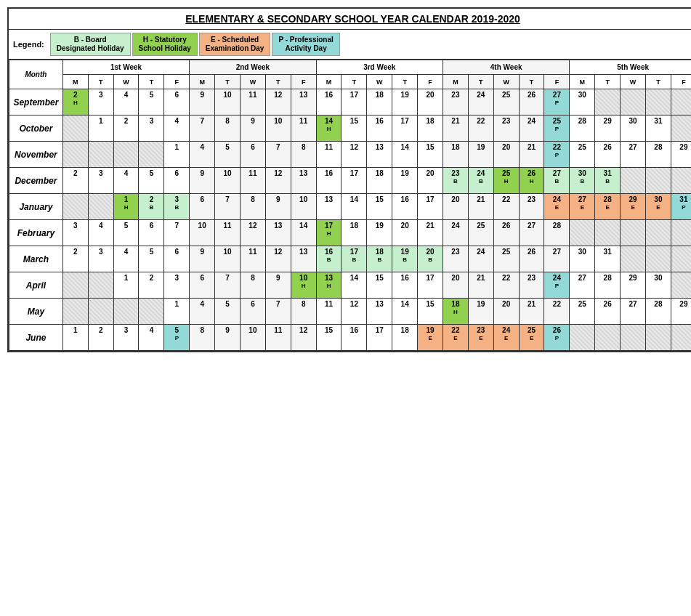 This screenshot has width=691, height=616. What do you see at coordinates (455, 233) in the screenshot?
I see `feb-24: 24` at bounding box center [455, 233].